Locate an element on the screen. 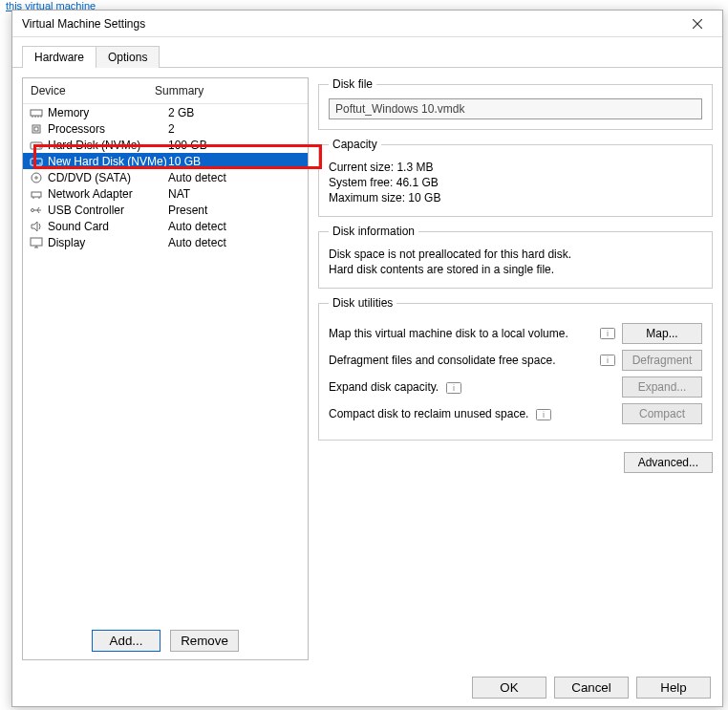  capacity-max: Maximum size: 10 GB is located at coordinates (516, 198).